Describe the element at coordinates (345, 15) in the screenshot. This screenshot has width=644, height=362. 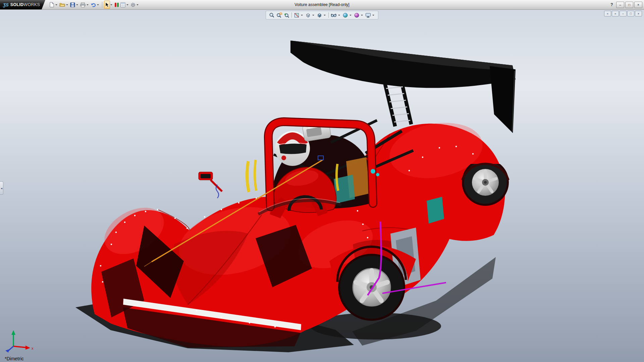
I see `edit-appearance-button` at that location.